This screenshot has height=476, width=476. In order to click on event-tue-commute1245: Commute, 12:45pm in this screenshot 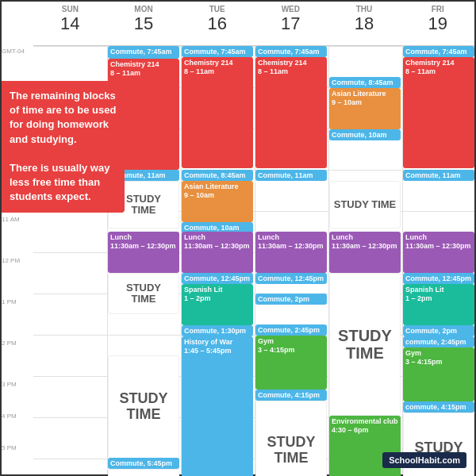, I will do `click(217, 278)`.